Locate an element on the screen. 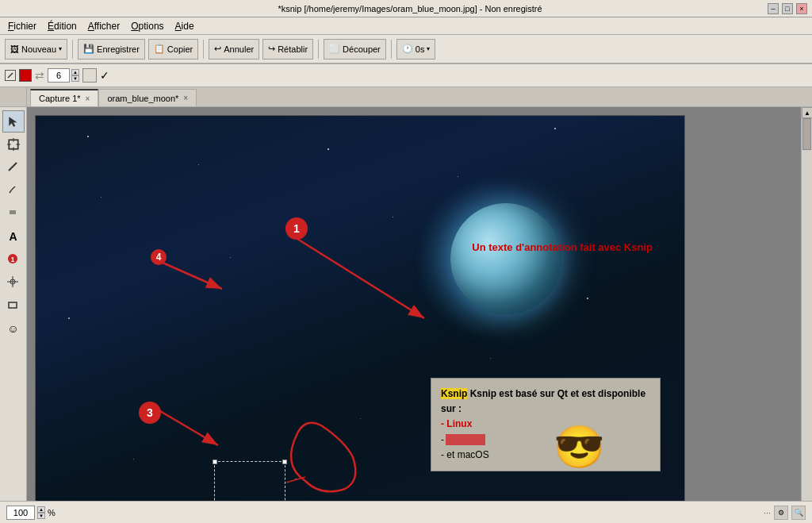  fill-checkbox is located at coordinates (90, 75).